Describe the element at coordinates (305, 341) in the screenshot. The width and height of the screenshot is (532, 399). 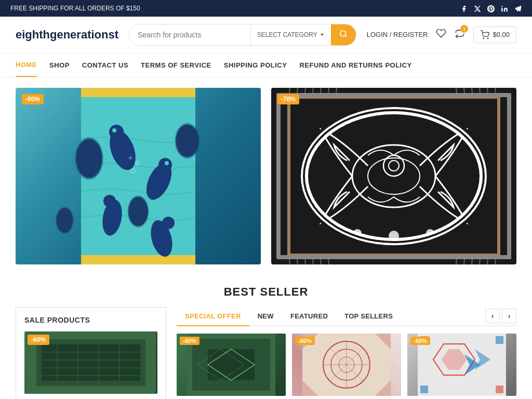
I see `product-badge-2: -60%` at that location.